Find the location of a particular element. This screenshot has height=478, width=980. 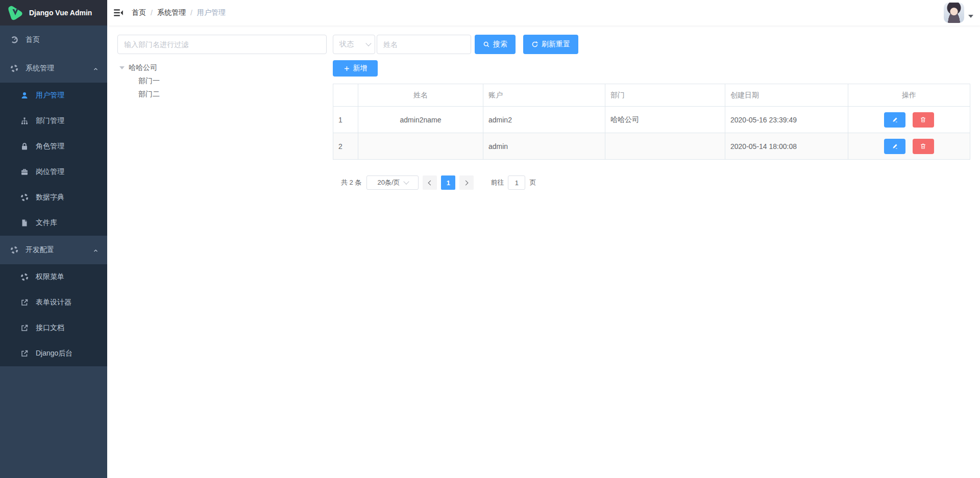

navbar: 首页 / 系统管理 / 用户管理 is located at coordinates (544, 13).